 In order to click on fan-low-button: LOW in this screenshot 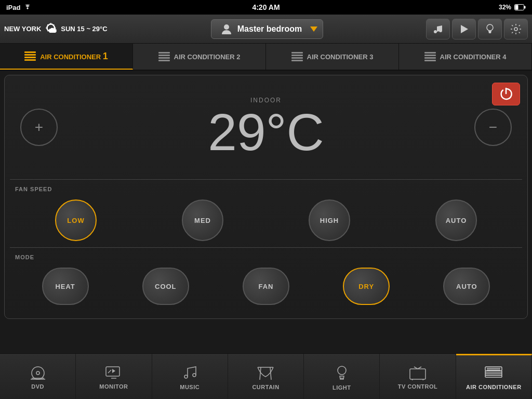, I will do `click(76, 220)`.